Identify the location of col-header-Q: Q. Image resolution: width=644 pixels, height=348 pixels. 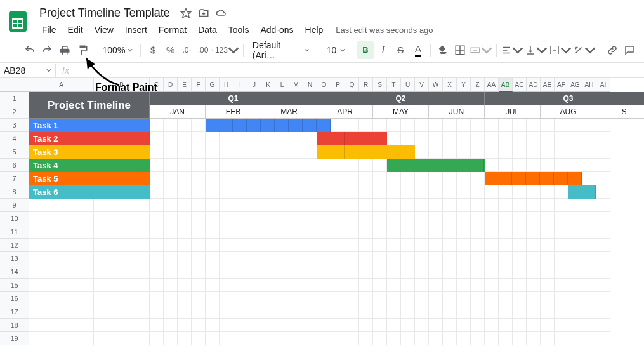
(352, 85).